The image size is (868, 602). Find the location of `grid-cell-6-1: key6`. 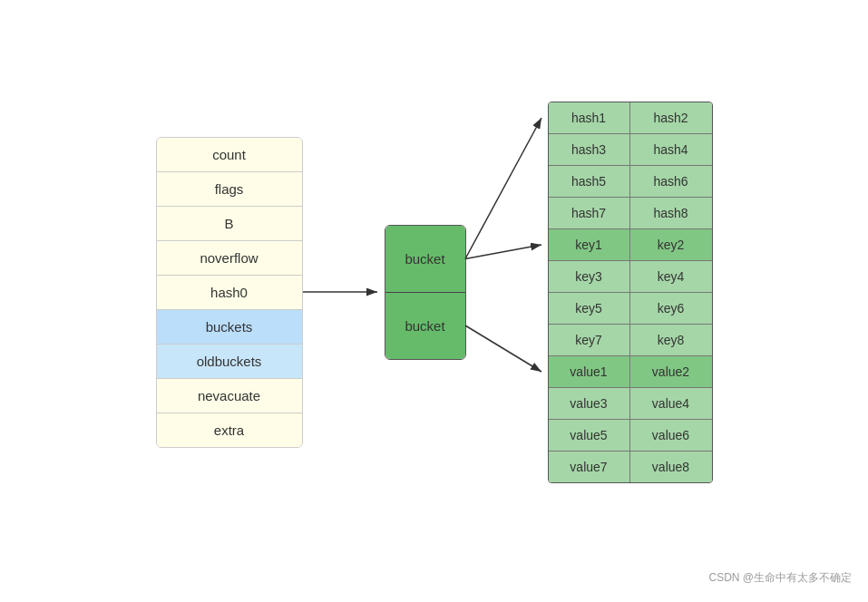

grid-cell-6-1: key6 is located at coordinates (671, 308).